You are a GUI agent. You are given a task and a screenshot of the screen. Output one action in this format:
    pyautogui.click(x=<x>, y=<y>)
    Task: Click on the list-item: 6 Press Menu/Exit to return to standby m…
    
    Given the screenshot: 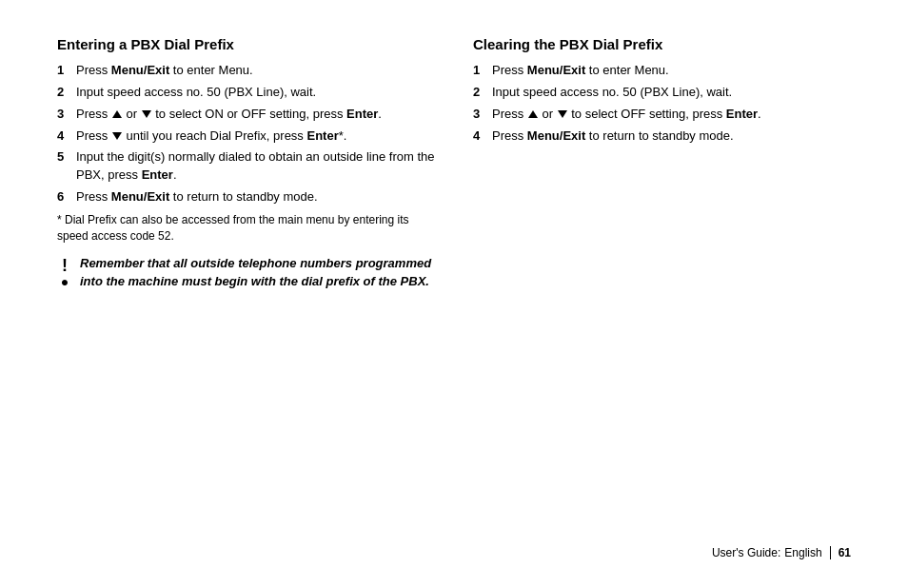 What is the action you would take?
    pyautogui.click(x=246, y=198)
    